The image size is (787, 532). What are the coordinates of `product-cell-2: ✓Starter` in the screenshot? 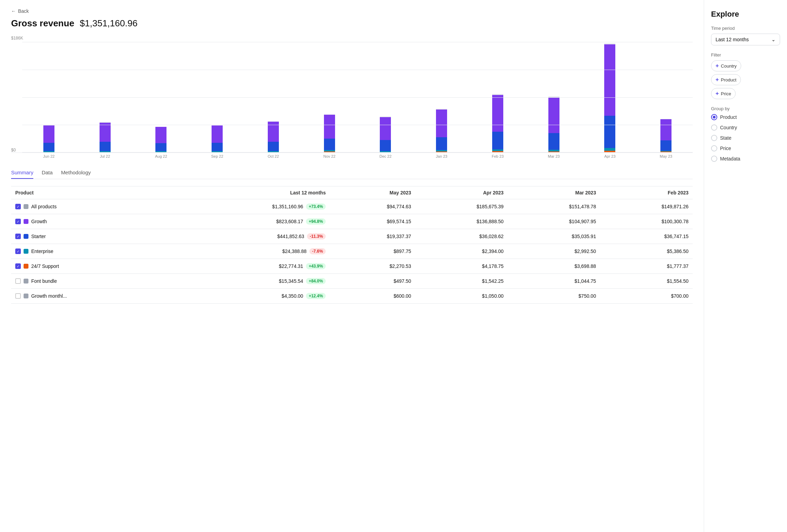 It's located at (89, 236).